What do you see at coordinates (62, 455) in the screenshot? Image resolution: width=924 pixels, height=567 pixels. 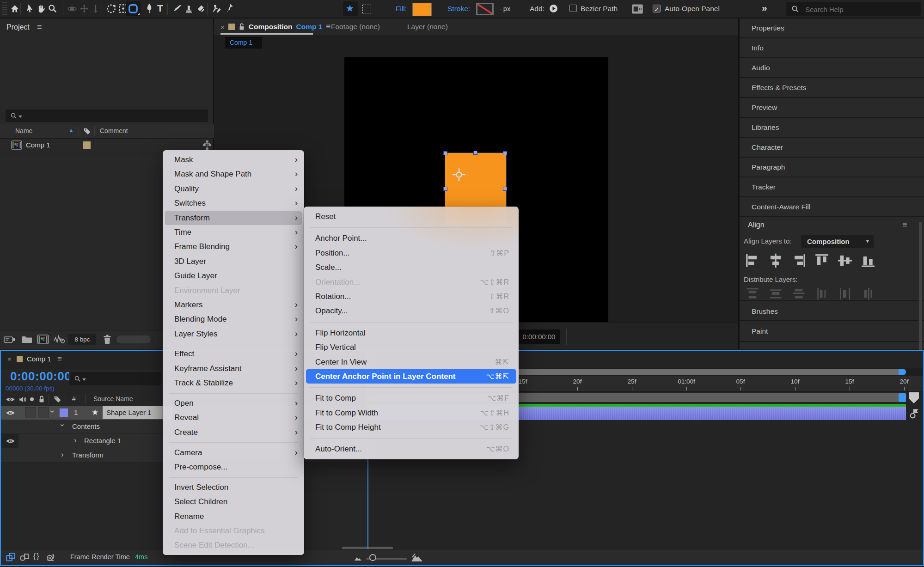 I see `expand-chevron-icon: ›` at bounding box center [62, 455].